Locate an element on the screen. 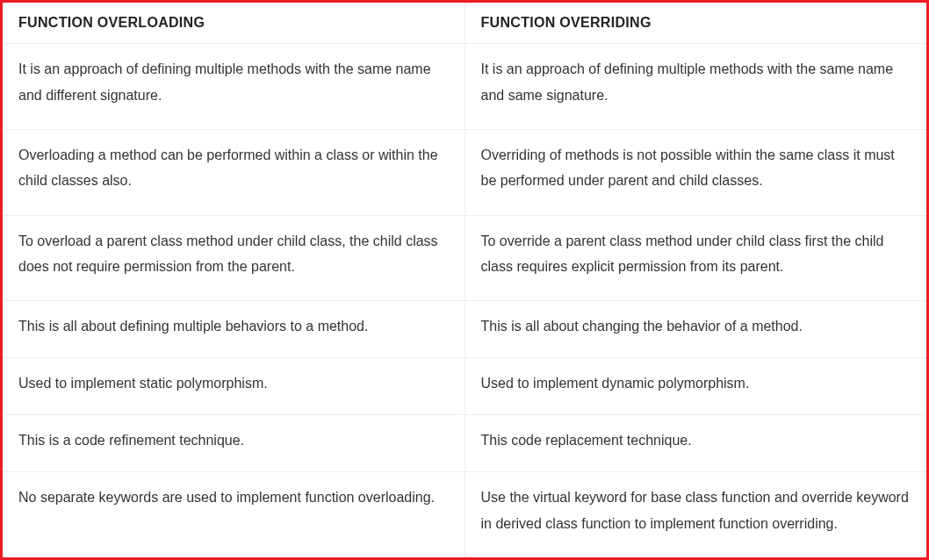  cell-overloading: Used to implement static polymorphism. is located at coordinates (234, 386).